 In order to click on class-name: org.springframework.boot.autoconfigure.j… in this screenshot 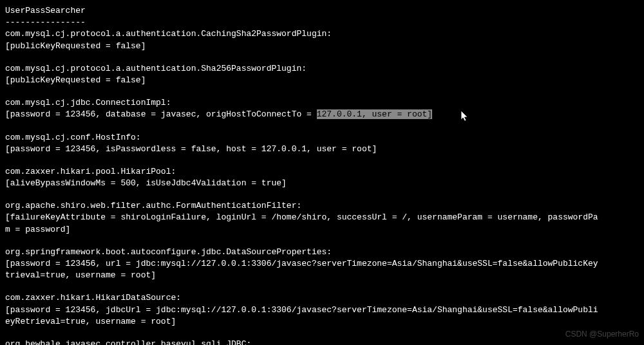, I will do `click(322, 252)`.